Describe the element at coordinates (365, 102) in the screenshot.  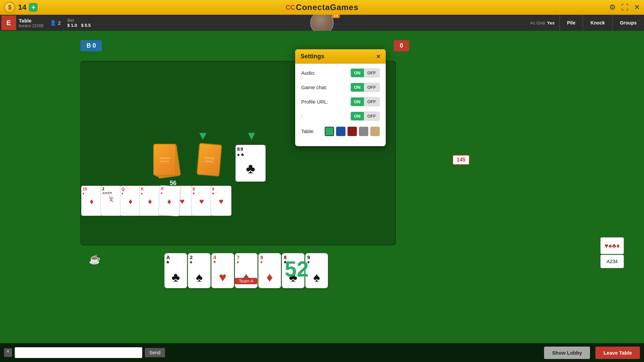
I see `profileurl-toggle: ON OFF` at that location.